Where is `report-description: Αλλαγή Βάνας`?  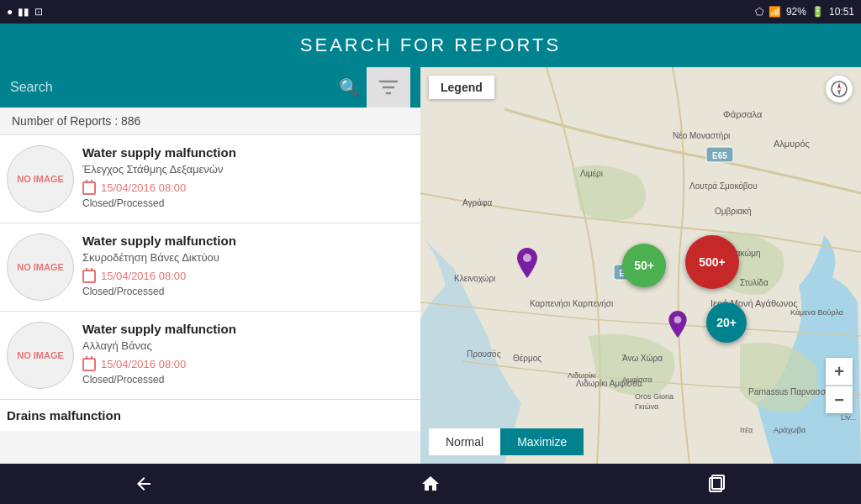
report-description: Αλλαγή Βάνας is located at coordinates (248, 346).